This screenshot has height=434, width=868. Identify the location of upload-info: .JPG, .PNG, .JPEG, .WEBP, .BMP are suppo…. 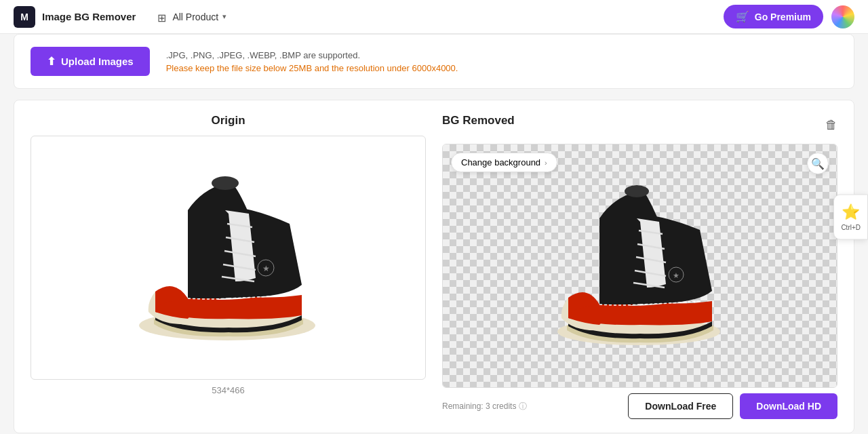
(312, 62).